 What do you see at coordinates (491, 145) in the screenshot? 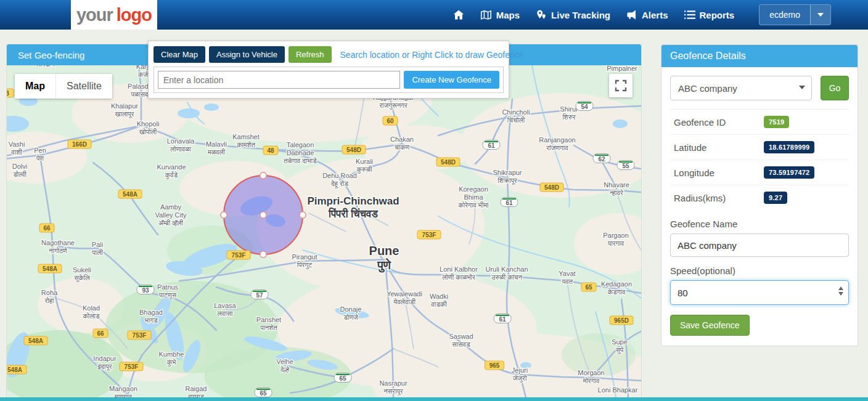
I see `route-shield-badge: 61` at bounding box center [491, 145].